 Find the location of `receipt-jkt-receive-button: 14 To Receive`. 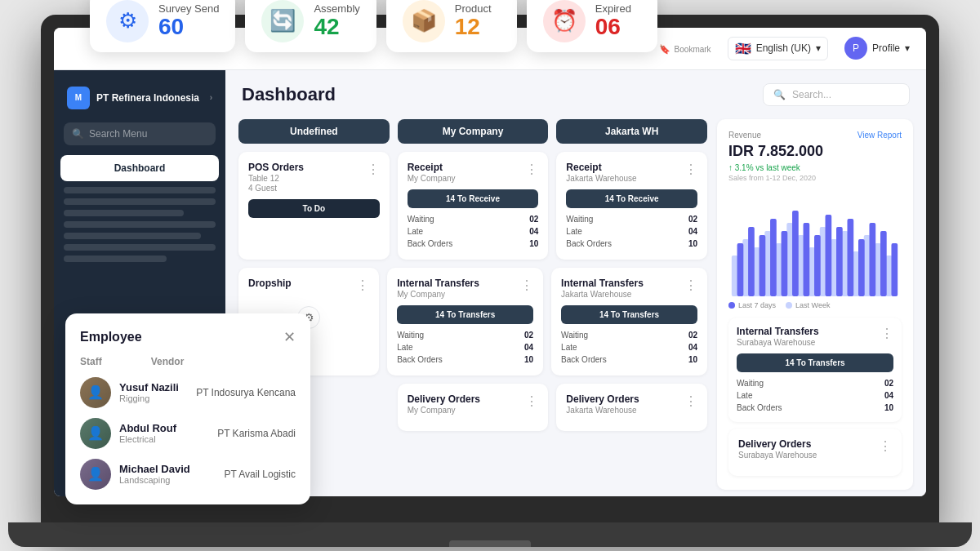

receipt-jkt-receive-button: 14 To Receive is located at coordinates (632, 199).